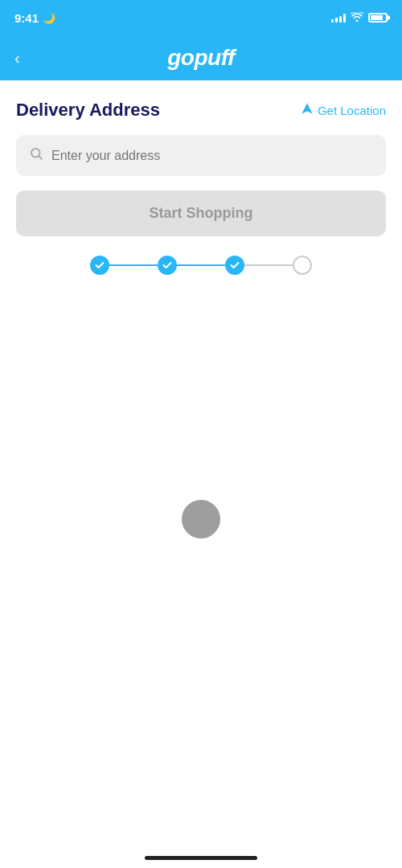  I want to click on home-indicator, so click(201, 858).